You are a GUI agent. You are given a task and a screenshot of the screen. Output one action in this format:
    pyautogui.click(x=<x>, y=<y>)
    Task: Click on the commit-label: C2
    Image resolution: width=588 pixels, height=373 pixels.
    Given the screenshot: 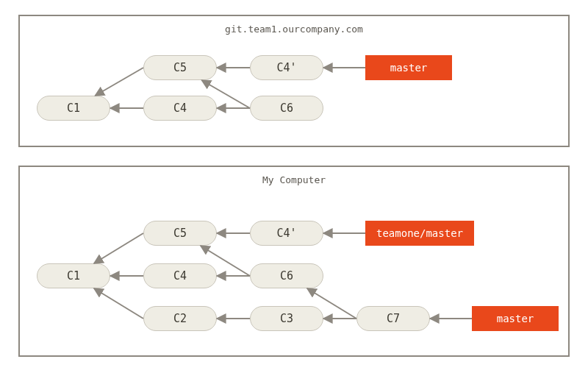 What is the action you would take?
    pyautogui.click(x=180, y=319)
    